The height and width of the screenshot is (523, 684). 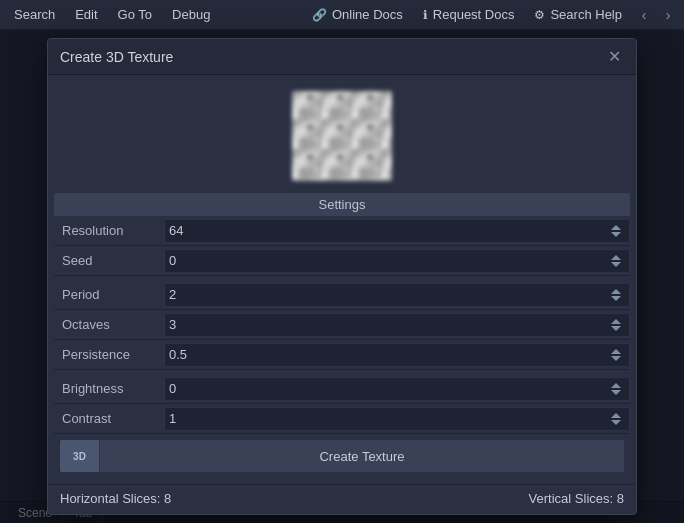 What do you see at coordinates (616, 322) in the screenshot?
I see `octaves-spin-up` at bounding box center [616, 322].